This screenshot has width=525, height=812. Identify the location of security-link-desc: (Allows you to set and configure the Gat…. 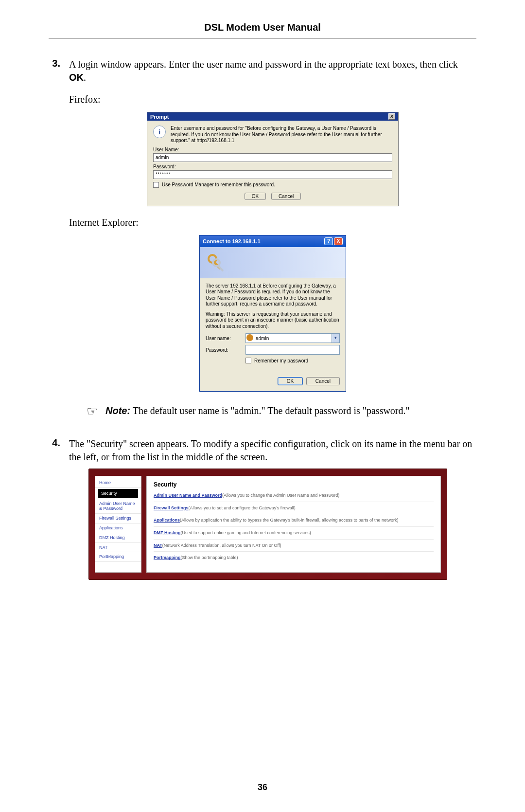
(242, 508).